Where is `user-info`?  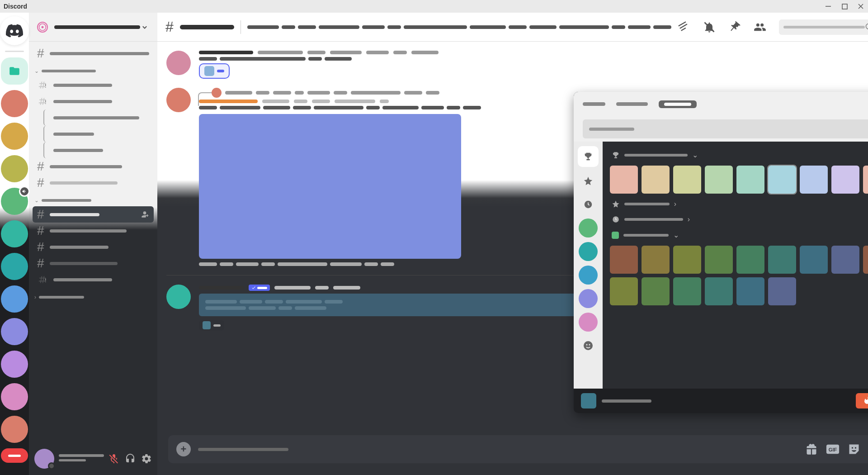 user-info is located at coordinates (81, 459).